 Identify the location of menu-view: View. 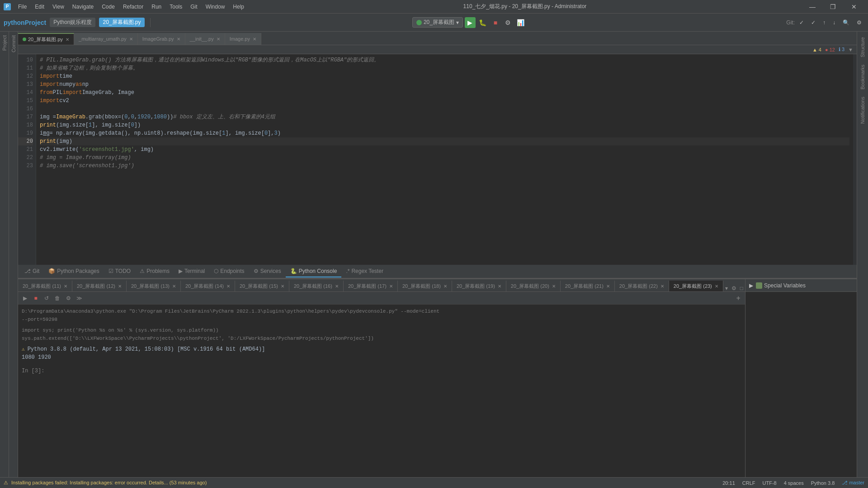
(58, 7).